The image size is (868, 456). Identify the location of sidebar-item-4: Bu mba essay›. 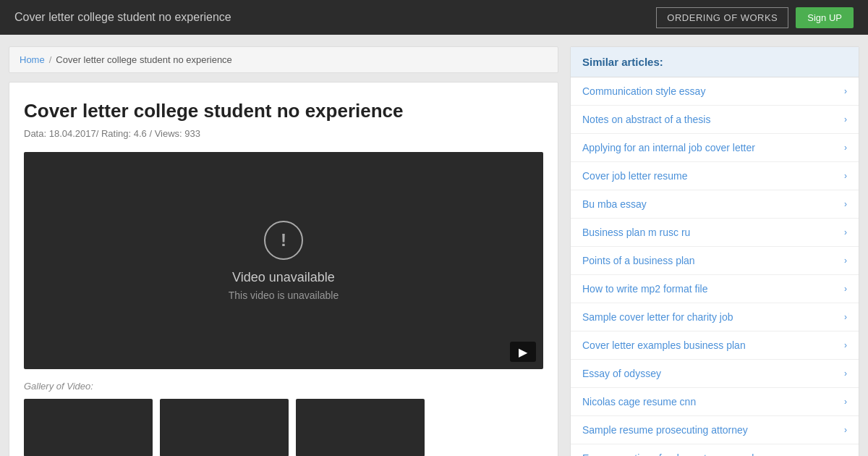
(715, 204).